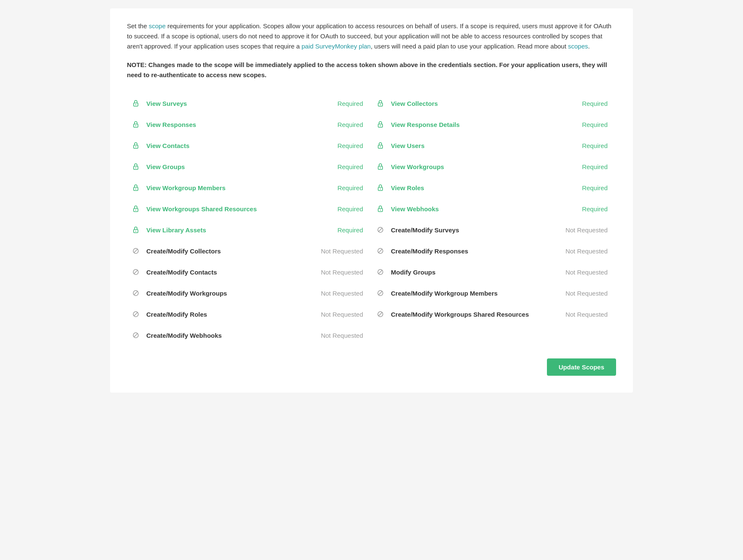 This screenshot has width=743, height=560. What do you see at coordinates (239, 167) in the screenshot?
I see `scope-name: View Groups` at bounding box center [239, 167].